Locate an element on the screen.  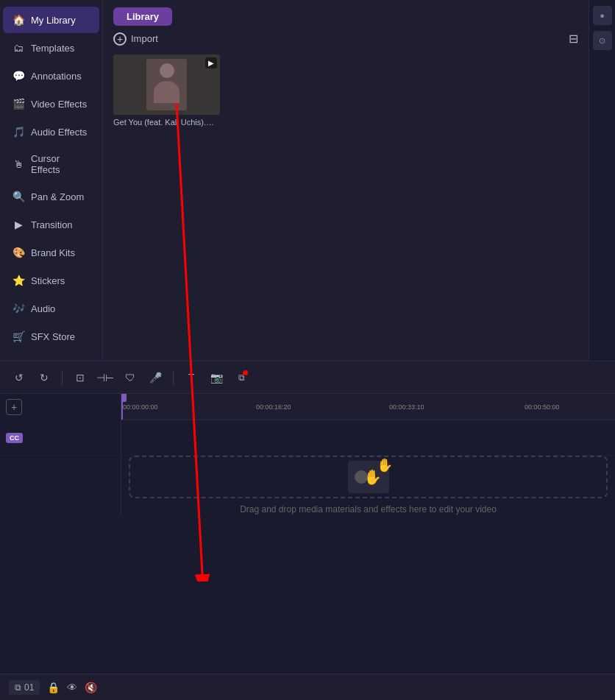
media-type-badge: ▶ is located at coordinates (211, 63).